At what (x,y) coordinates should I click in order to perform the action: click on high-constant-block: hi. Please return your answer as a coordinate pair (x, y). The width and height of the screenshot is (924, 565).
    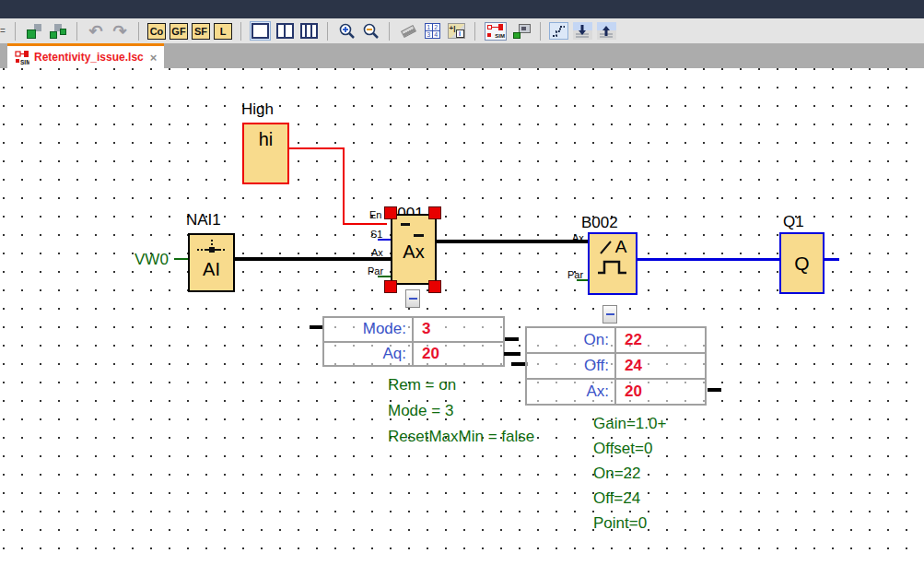
    Looking at the image, I should click on (265, 153).